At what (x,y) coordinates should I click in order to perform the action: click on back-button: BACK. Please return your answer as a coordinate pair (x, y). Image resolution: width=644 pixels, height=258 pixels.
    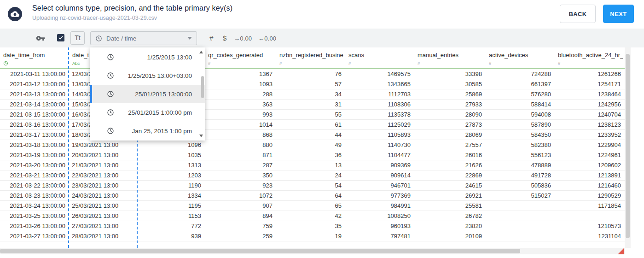
    Looking at the image, I should click on (578, 14).